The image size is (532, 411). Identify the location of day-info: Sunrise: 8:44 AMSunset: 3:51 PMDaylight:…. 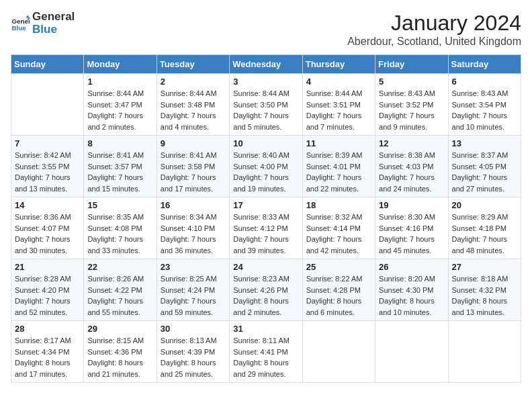
(339, 110).